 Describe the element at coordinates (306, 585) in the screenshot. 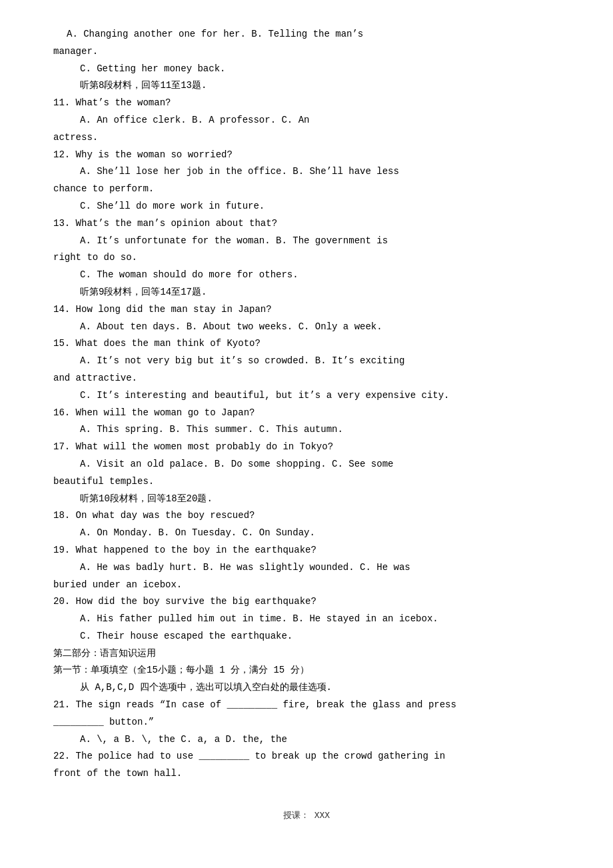

I see `content-line: buried under an icebox.` at that location.